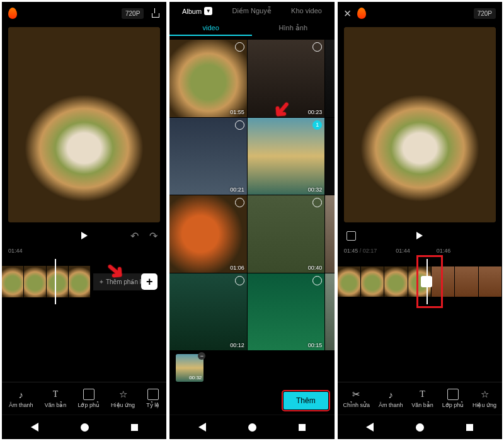  What do you see at coordinates (294, 30) in the screenshot?
I see `subtab-image: Hình ảnh` at bounding box center [294, 30].